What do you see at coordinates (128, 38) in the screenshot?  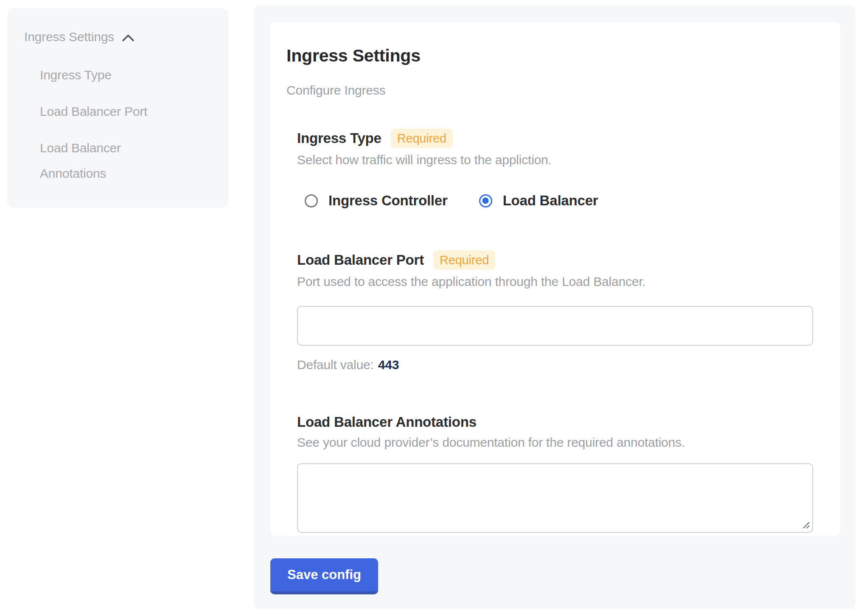 I see `chevron-up-icon` at bounding box center [128, 38].